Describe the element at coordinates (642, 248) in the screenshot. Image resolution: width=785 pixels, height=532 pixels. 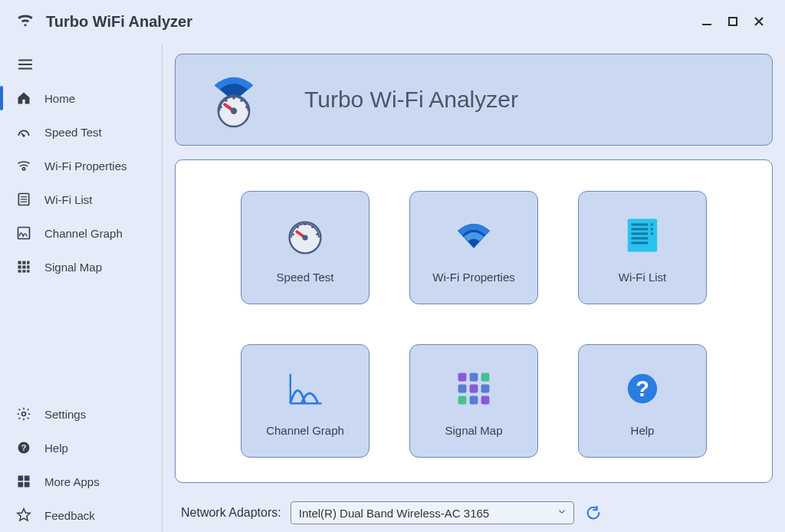
I see `tile-wifi-list: Wi-Fi List` at that location.